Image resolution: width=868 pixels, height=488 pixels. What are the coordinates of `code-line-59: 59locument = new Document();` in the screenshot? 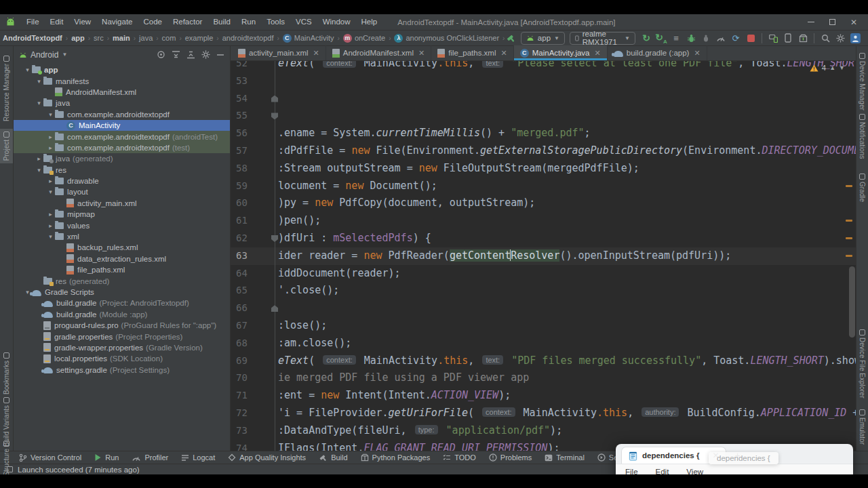 It's located at (543, 186).